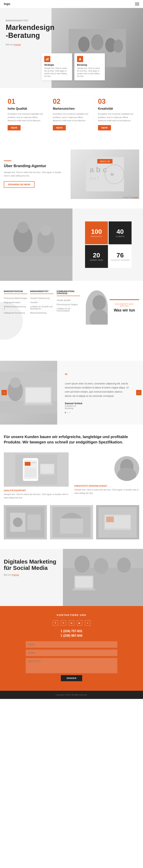  Describe the element at coordinates (72, 174) in the screenshot. I see `about-section: Über Branding-Agentur Sample text. Click…` at that location.